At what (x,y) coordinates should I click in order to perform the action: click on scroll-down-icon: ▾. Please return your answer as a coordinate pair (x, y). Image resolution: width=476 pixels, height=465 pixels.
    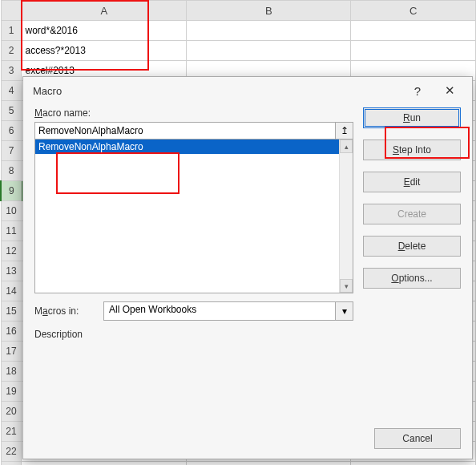
    Looking at the image, I should click on (346, 285).